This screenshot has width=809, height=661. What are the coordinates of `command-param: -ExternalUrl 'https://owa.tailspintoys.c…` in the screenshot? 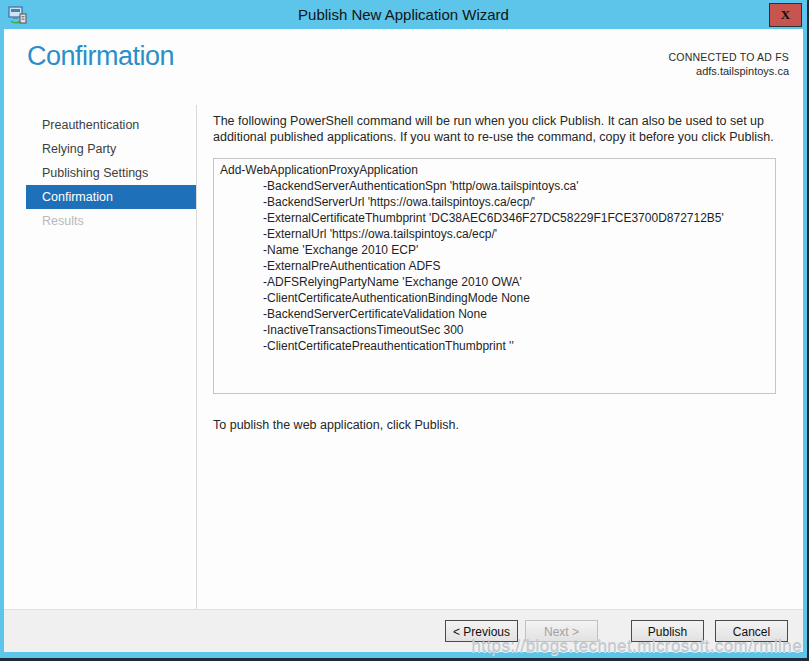 It's located at (494, 234).